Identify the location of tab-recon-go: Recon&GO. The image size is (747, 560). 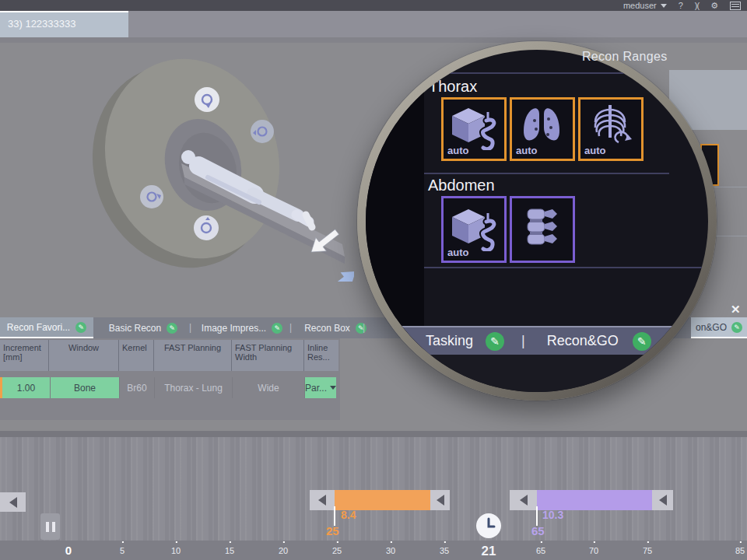
(583, 341).